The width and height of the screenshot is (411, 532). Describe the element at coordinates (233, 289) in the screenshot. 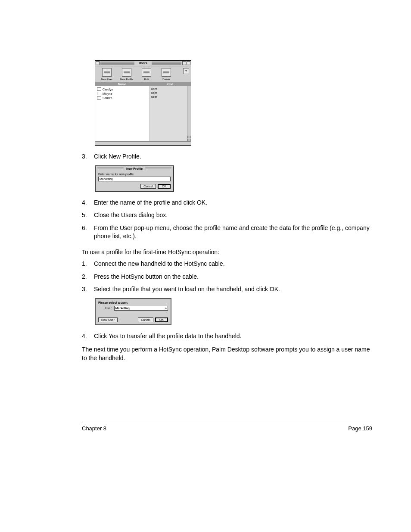

I see `step-text: Select the profile that you want to load…` at that location.